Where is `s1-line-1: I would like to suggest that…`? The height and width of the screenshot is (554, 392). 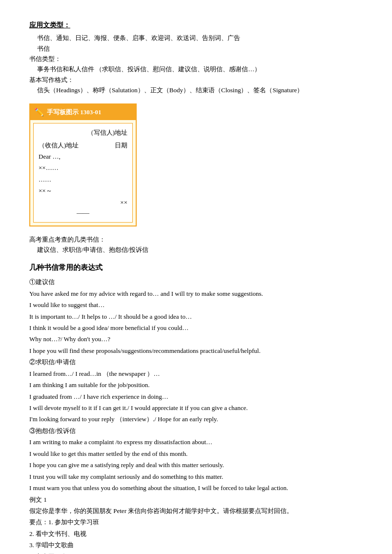 s1-line-1: I would like to suggest that… is located at coordinates (196, 305).